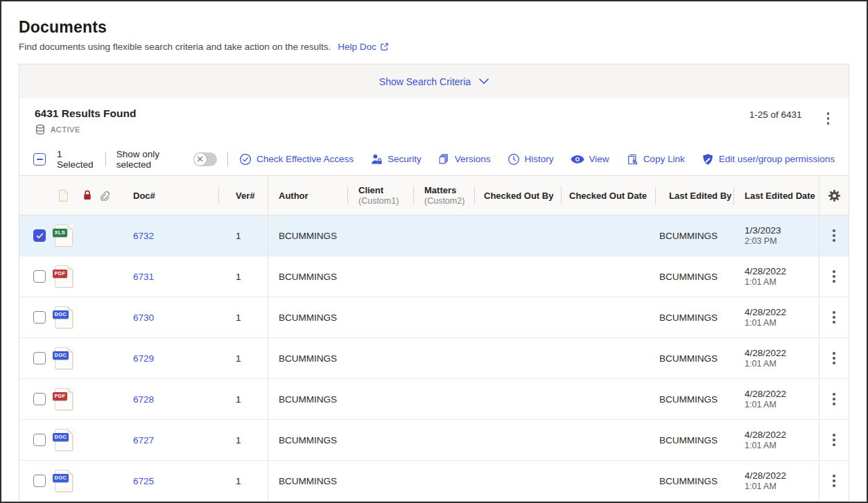 Image resolution: width=868 pixels, height=503 pixels. What do you see at coordinates (144, 481) in the screenshot?
I see `doc-number-link: 6725` at bounding box center [144, 481].